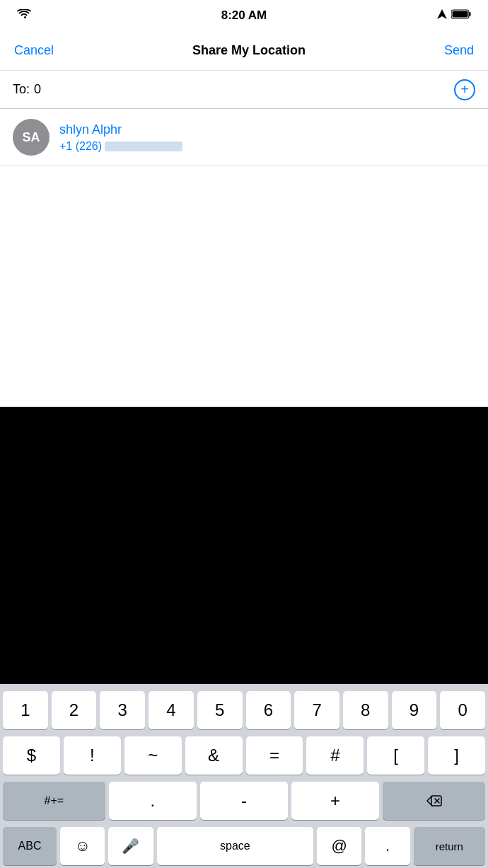  What do you see at coordinates (153, 756) in the screenshot?
I see `key-tilde: ~` at bounding box center [153, 756].